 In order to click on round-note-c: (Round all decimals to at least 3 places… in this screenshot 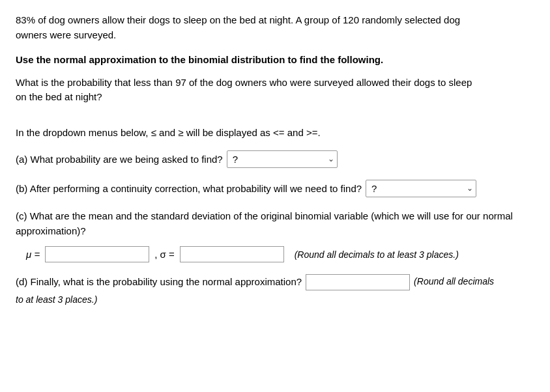, I will do `click(377, 255)`.